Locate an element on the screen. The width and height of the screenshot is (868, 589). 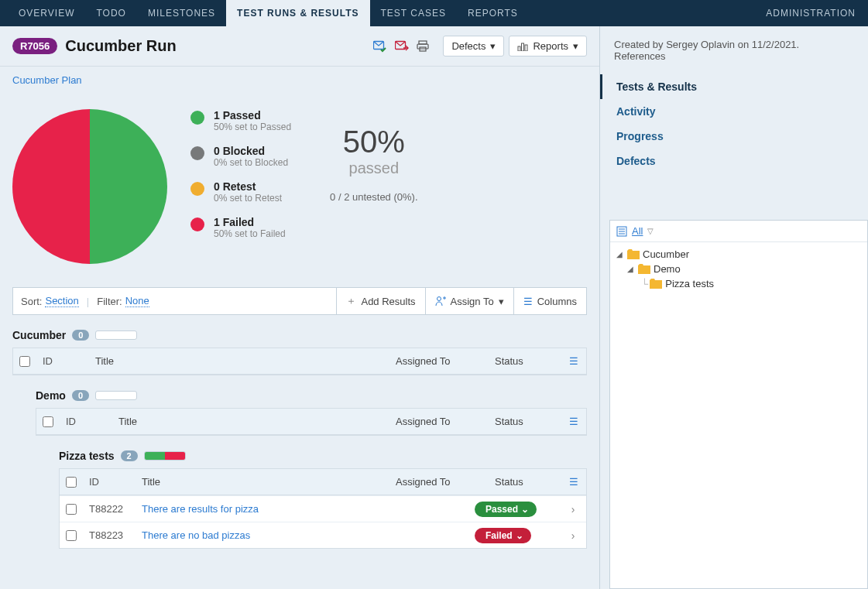
table-row: T88223 There are no bad pizzas Failed ⌄ … is located at coordinates (323, 535).